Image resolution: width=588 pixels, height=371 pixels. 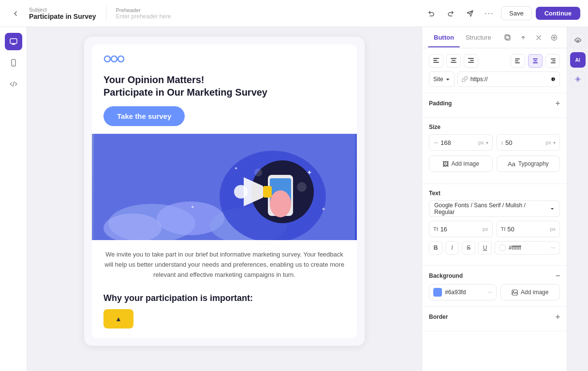 I want to click on text-align-center-button, so click(x=535, y=61).